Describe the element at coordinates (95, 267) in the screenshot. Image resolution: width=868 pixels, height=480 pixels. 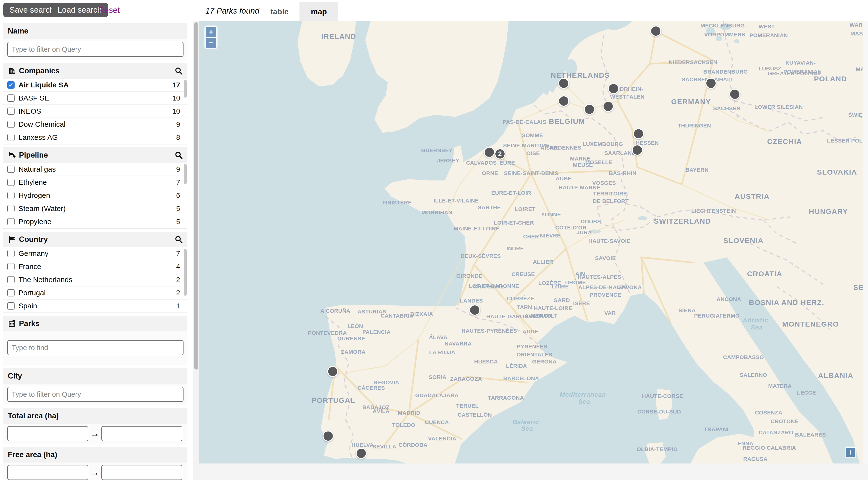
I see `facet-row: France4` at that location.